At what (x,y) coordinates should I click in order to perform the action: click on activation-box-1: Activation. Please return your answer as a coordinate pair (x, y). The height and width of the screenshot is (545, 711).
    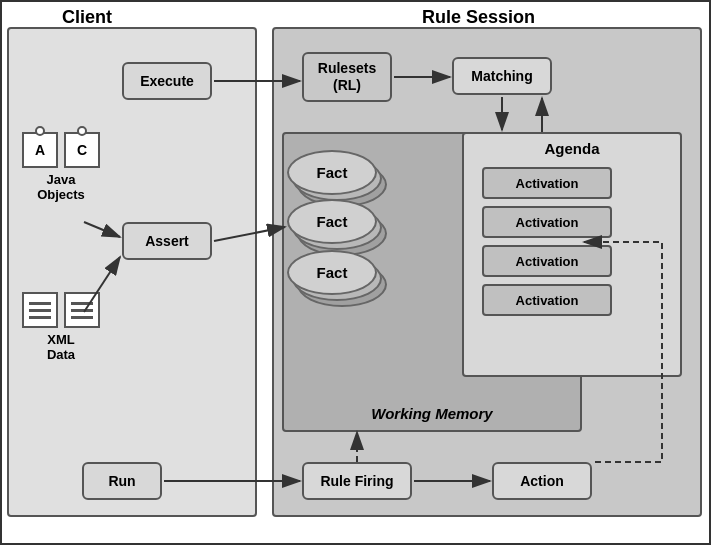
    Looking at the image, I should click on (547, 183).